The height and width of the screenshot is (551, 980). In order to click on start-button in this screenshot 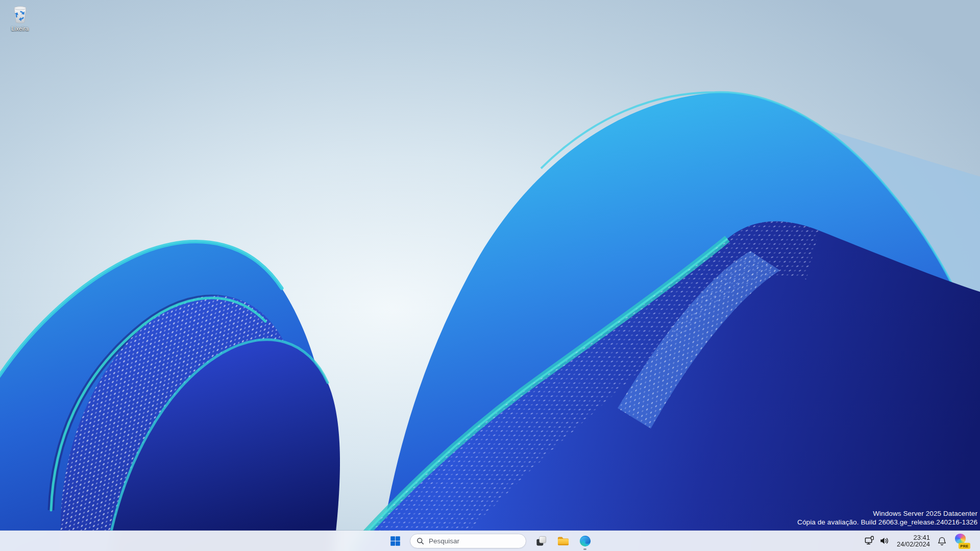, I will do `click(395, 541)`.